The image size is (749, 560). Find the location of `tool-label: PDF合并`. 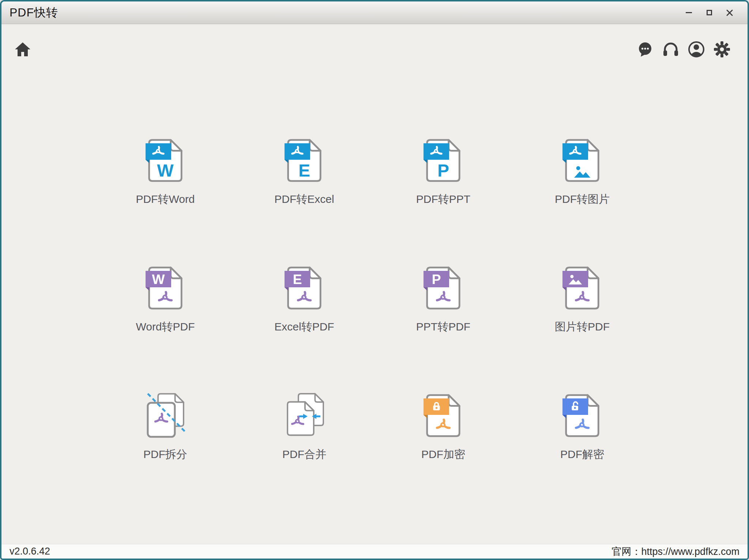

tool-label: PDF合并 is located at coordinates (304, 455).